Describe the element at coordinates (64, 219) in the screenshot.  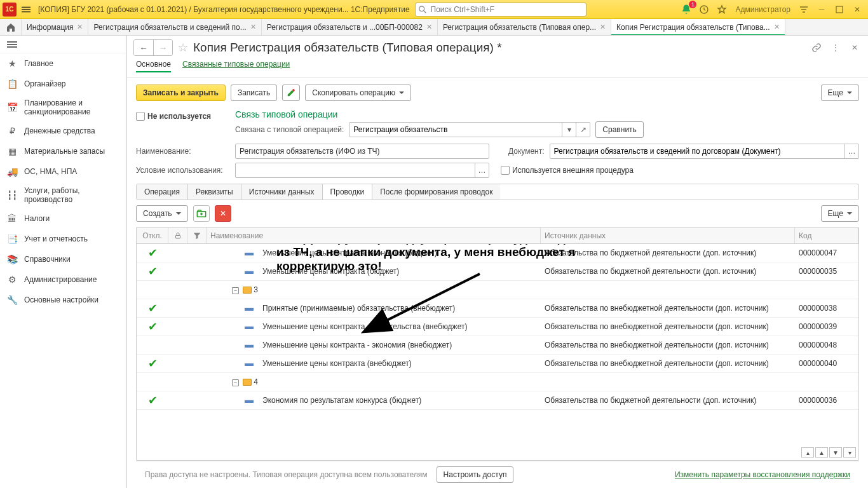
I see `sidebar-item-taxes: 🏛Налоги` at that location.